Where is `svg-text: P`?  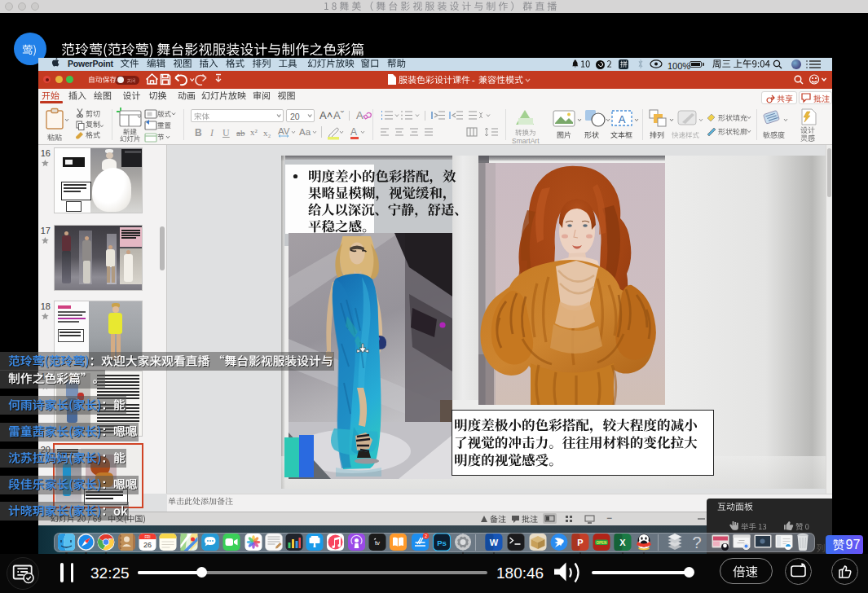
svg-text: P is located at coordinates (580, 542).